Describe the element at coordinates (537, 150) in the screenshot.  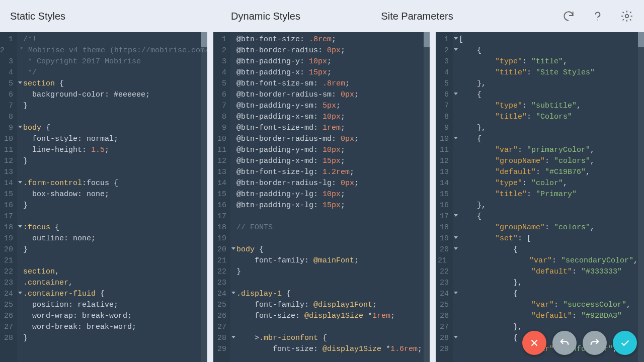
I see `code-line: 11 "var": "primaryColor",` at that location.